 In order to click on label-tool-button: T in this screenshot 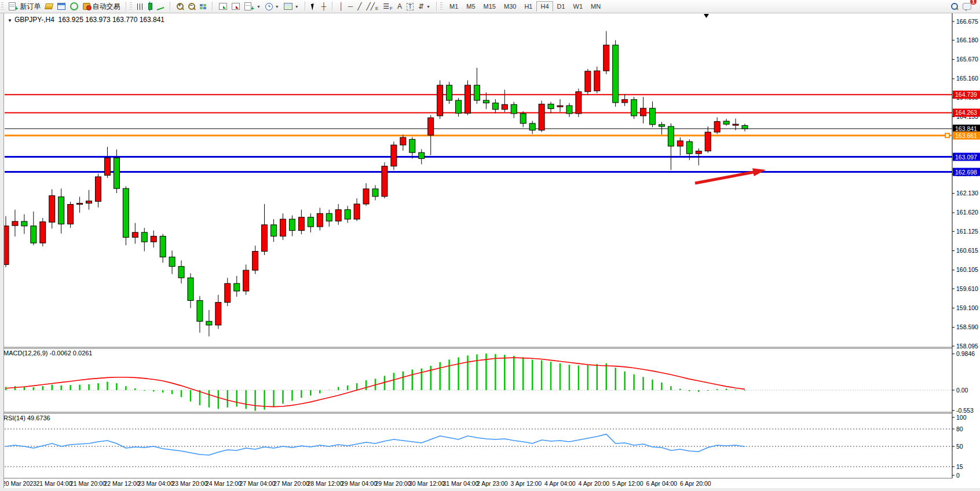, I will do `click(410, 6)`.